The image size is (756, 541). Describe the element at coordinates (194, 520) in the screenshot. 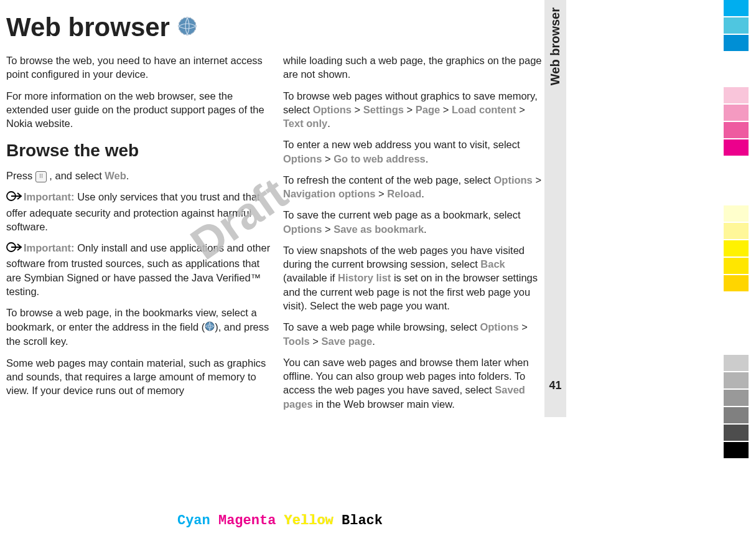

I see `footer-cyan: Cyan` at that location.